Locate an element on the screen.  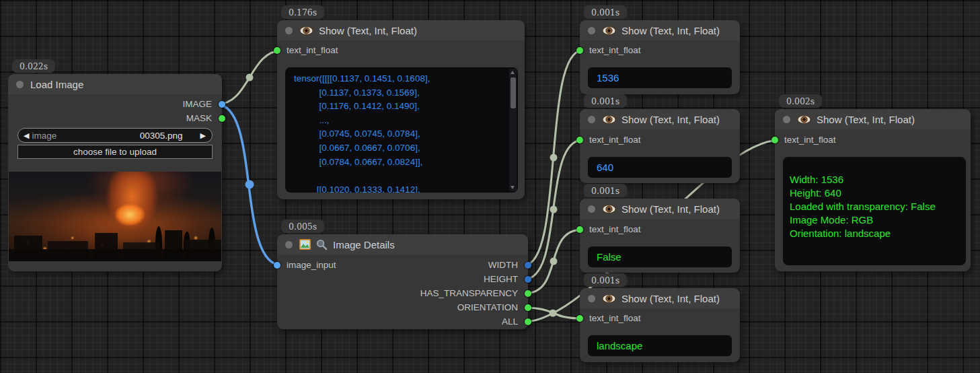
output-slot-has-transparency: HAS_TRANSPARENCY is located at coordinates (402, 294).